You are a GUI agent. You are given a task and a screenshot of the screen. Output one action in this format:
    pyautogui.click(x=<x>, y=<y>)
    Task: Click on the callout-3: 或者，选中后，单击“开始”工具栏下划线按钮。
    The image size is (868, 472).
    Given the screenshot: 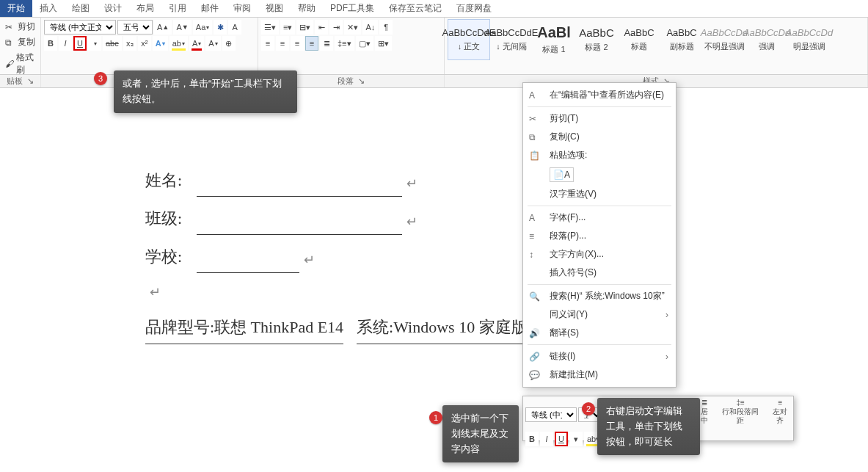 What is the action you would take?
    pyautogui.click(x=205, y=92)
    